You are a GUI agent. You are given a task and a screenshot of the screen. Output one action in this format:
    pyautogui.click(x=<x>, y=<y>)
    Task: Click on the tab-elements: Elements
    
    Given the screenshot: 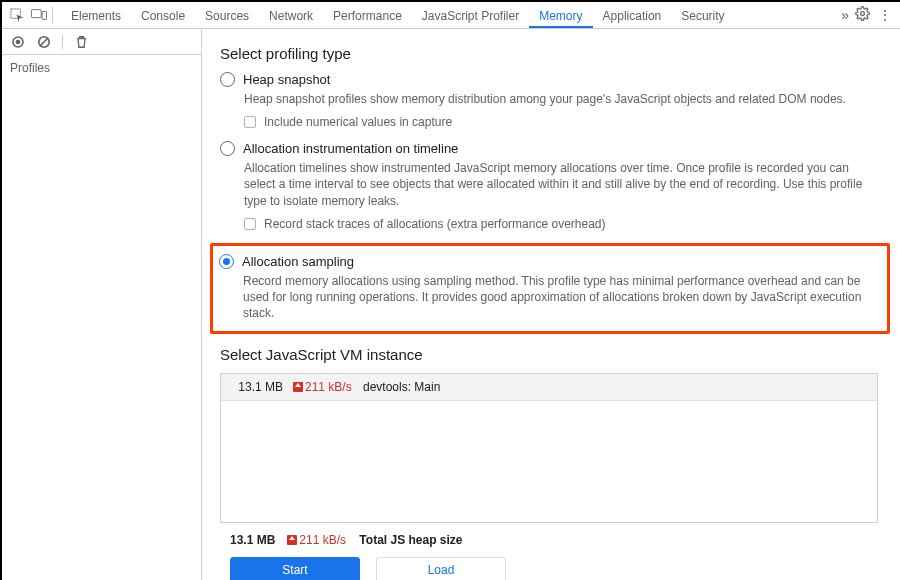 What is the action you would take?
    pyautogui.click(x=96, y=16)
    